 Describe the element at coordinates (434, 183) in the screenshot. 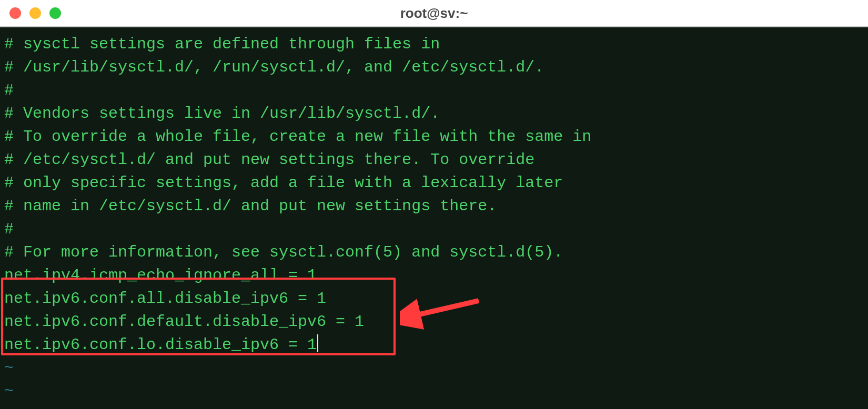

I see `file-line: # only specific settings, add a file wit…` at that location.